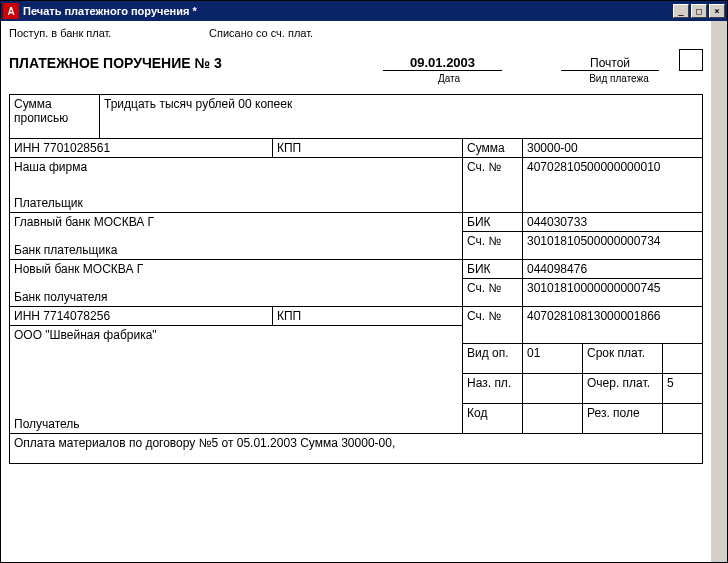  I want to click on payer-account: 40702810500000000010, so click(613, 186).